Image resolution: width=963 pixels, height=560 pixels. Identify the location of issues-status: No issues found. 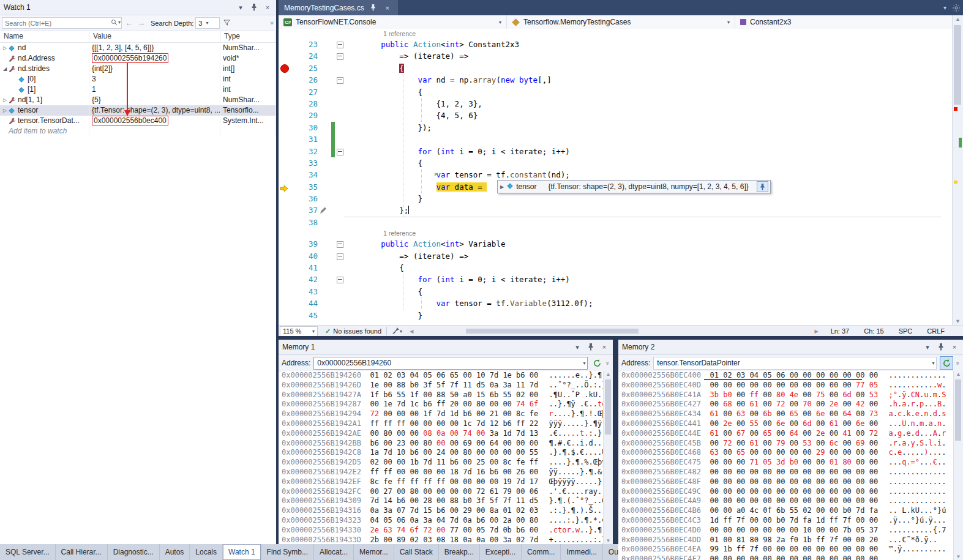
(358, 331).